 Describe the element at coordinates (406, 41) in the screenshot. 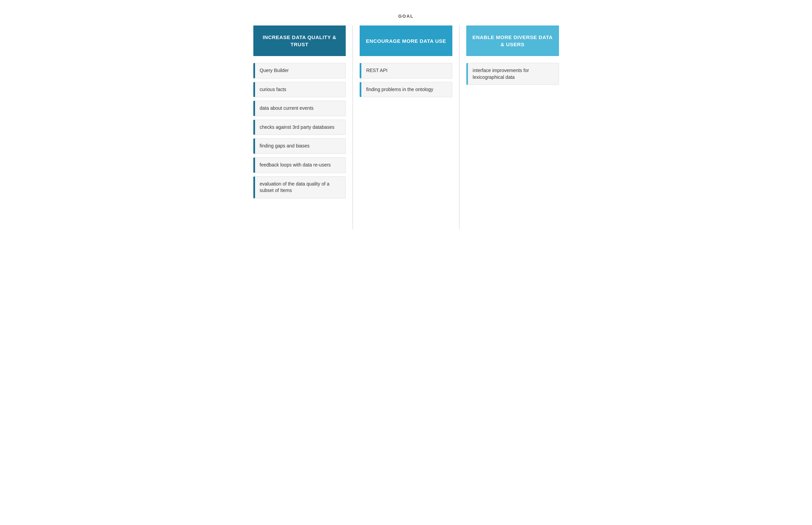

I see `column-header-col2: ENCOURAGE MORE DATA USE` at that location.